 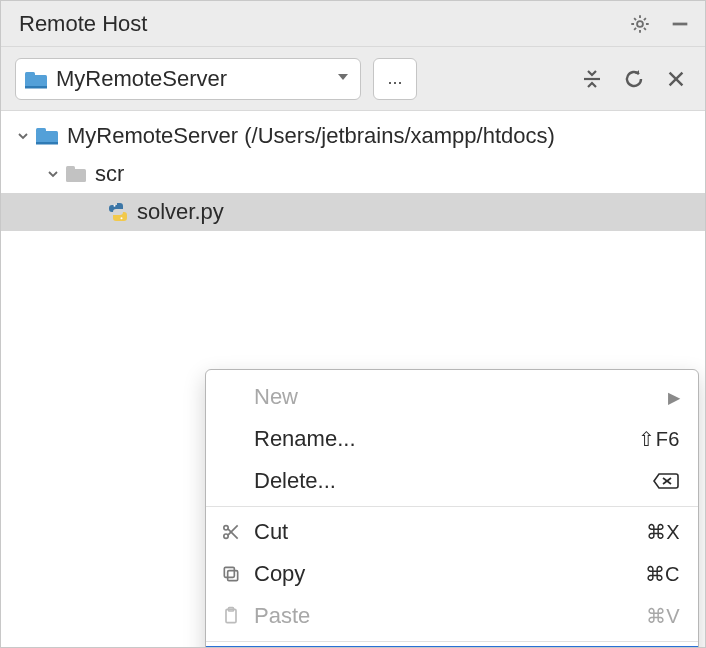 What do you see at coordinates (353, 212) in the screenshot?
I see `tree-file-row: solver.py` at bounding box center [353, 212].